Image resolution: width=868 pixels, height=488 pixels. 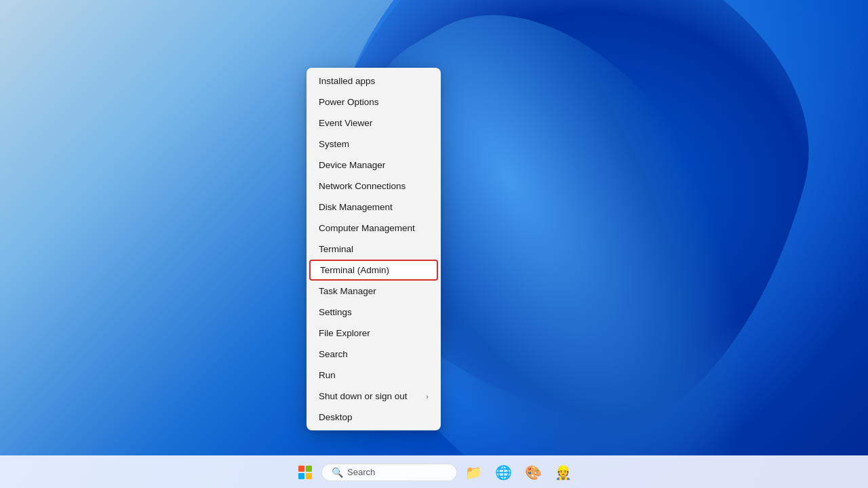 What do you see at coordinates (374, 375) in the screenshot?
I see `menu-item-run: Run` at bounding box center [374, 375].